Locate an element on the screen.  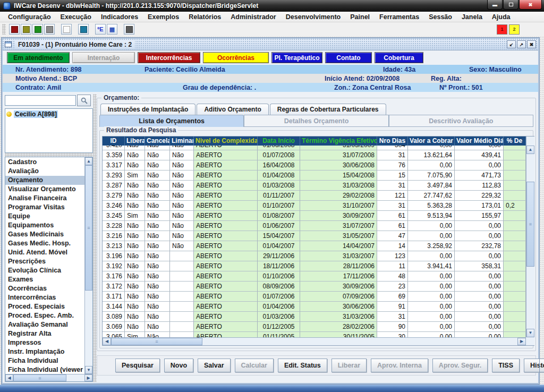
menu-execucao: Execução is located at coordinates (76, 17).